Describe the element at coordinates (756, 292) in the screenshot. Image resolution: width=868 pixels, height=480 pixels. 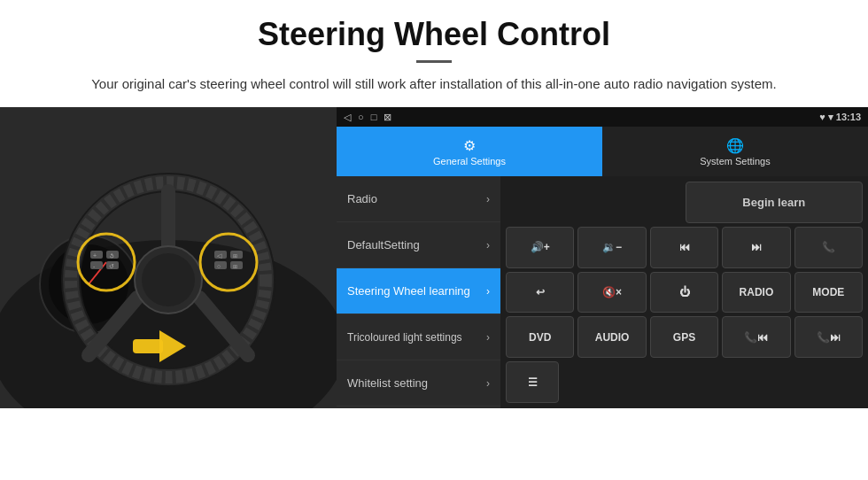
I see `radio-btn: RADIO` at that location.